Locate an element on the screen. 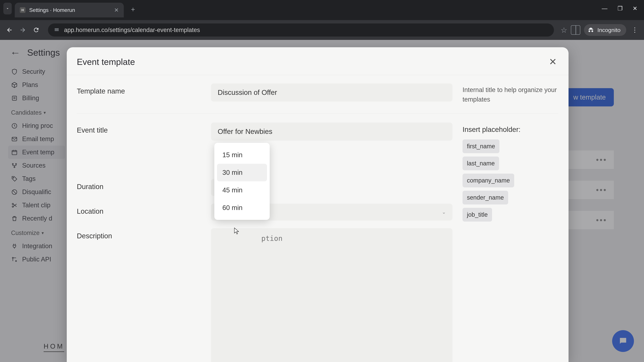 The width and height of the screenshot is (644, 362). duration-dropdown: 15 min 30 min 45 min 60 min is located at coordinates (242, 181).